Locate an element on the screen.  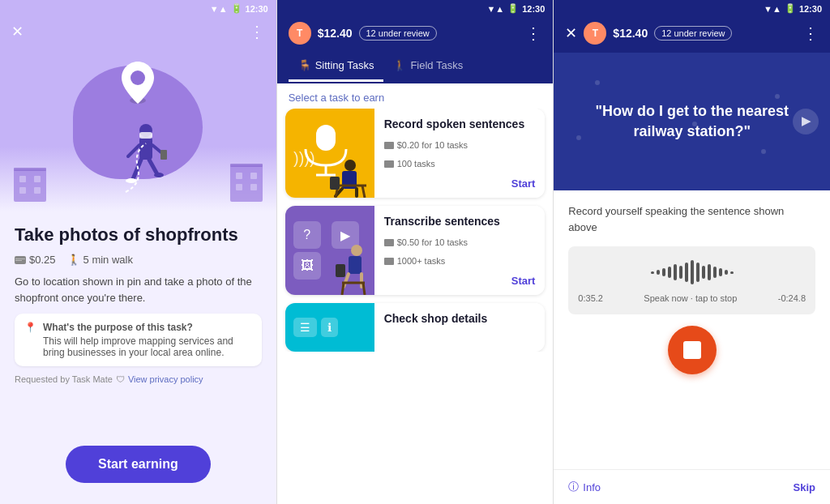
info-box: 📍 What's the purpose of this task? This … is located at coordinates (138, 340).